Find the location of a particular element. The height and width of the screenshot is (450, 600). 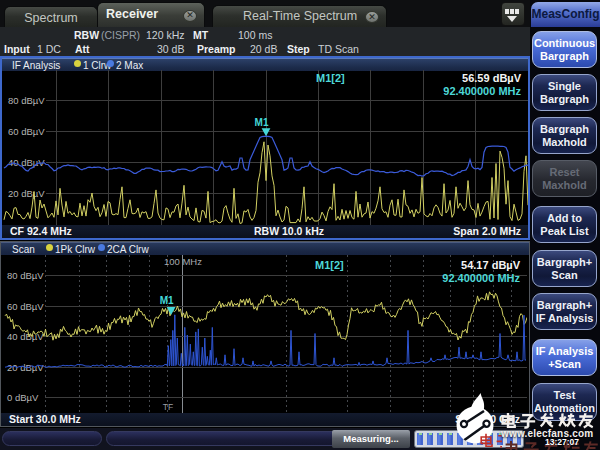

input-label: Input is located at coordinates (17, 49).